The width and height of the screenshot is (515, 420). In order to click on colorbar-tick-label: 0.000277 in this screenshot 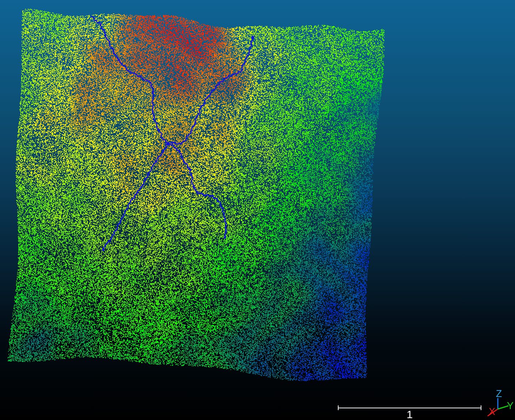, I will do `click(475, 204)`.